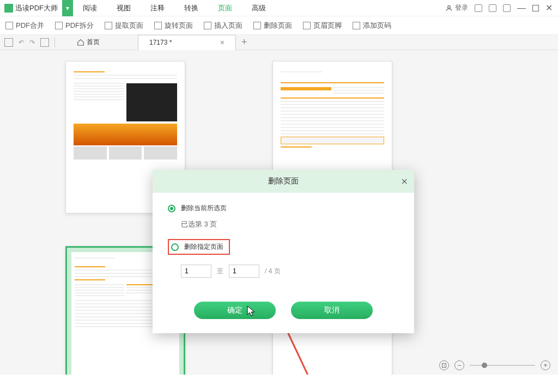 The width and height of the screenshot is (558, 392). I want to click on tab-document: 17173 * ×, so click(187, 42).